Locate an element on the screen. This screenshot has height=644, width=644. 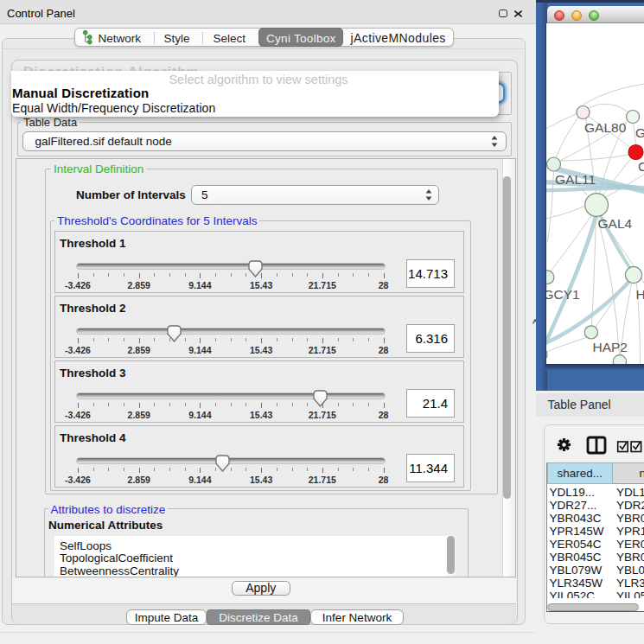
svg-text: GAL4 is located at coordinates (615, 223).